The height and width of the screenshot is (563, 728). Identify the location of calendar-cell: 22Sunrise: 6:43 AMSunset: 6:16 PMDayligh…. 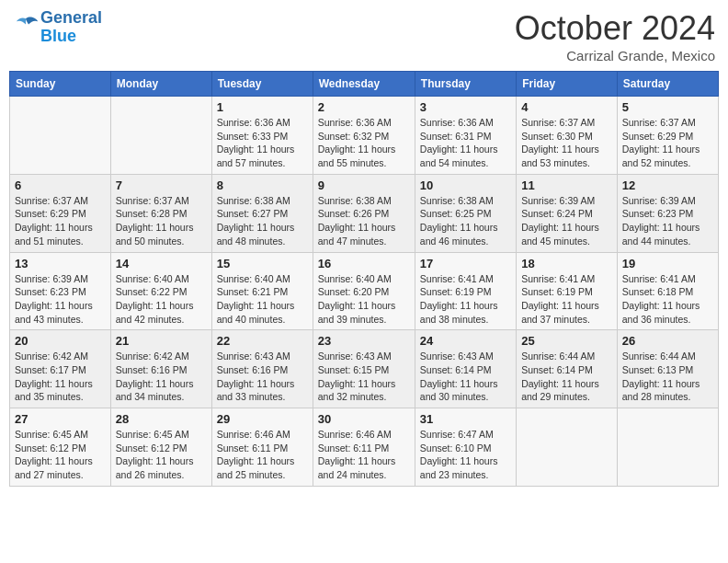
(262, 370).